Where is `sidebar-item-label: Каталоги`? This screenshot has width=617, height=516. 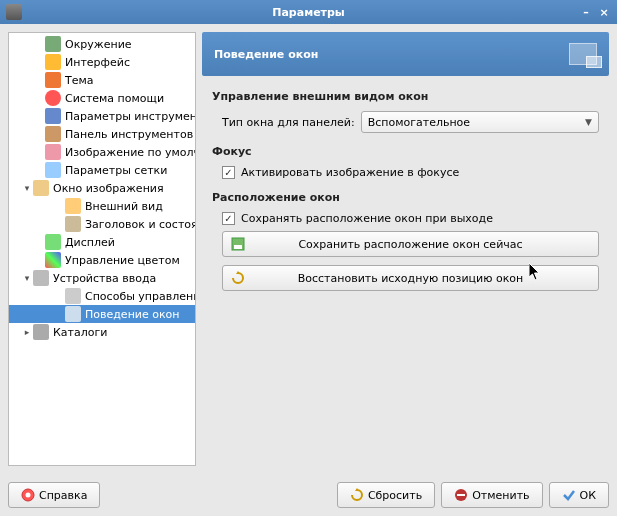
sidebar-item-label: Каталоги is located at coordinates (80, 332).